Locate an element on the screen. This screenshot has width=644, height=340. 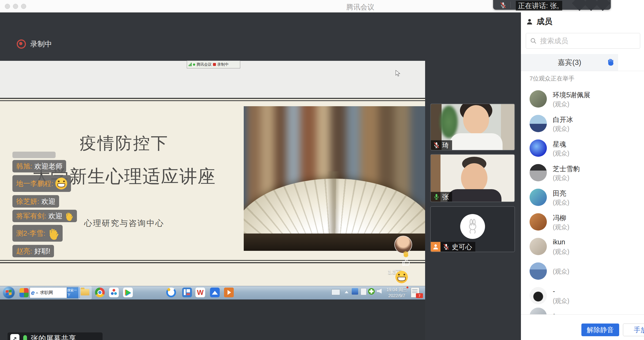
guests-tab-label: 嘉宾(3) is located at coordinates (570, 62).